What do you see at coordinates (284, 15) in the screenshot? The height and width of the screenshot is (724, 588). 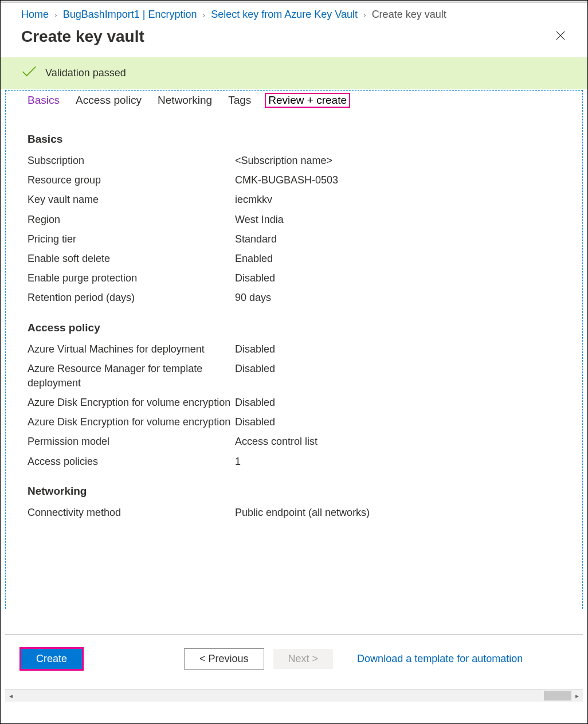 I see `breadcrumb-select-key: Select key from Azure Key Vault` at bounding box center [284, 15].